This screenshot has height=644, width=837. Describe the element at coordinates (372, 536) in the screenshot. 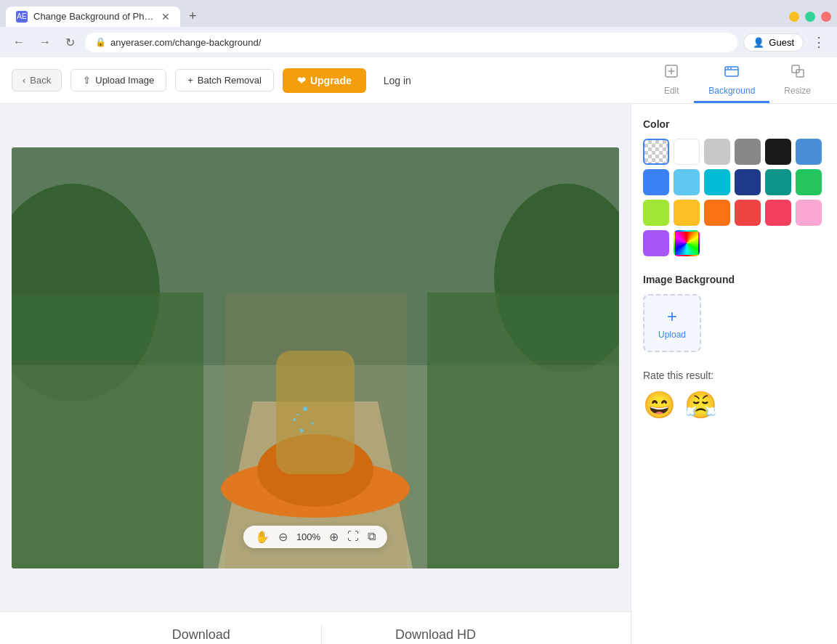

I see `split-icon: ⧉` at that location.